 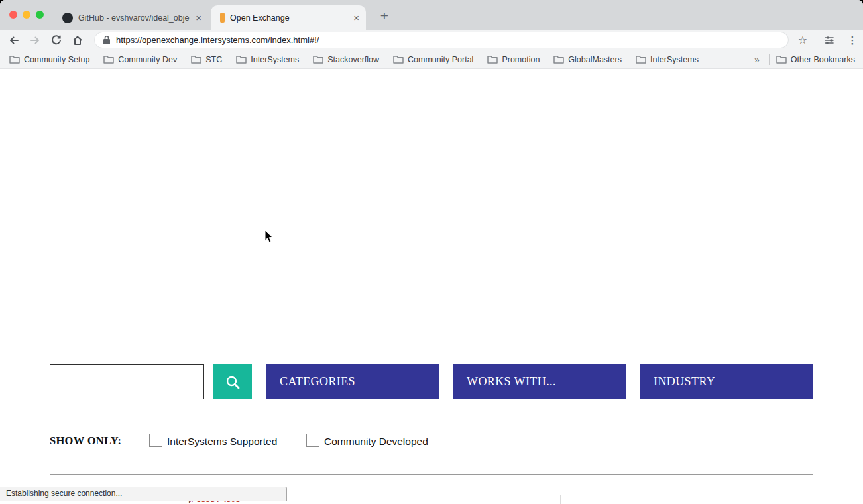 I want to click on minimize-window-button, so click(x=27, y=15).